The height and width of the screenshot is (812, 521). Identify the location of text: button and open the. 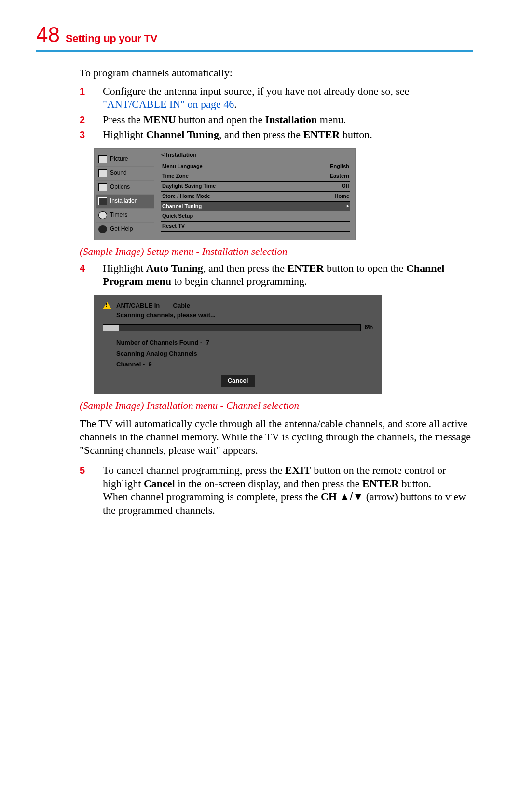
(221, 120).